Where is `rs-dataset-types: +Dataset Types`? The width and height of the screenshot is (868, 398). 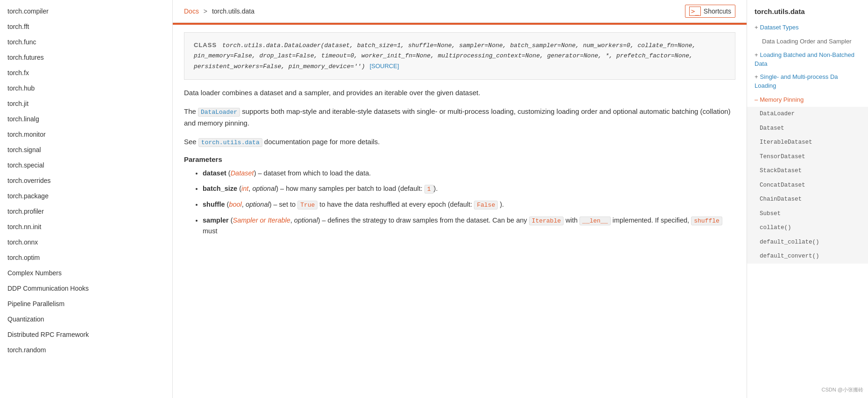 rs-dataset-types: +Dataset Types is located at coordinates (808, 28).